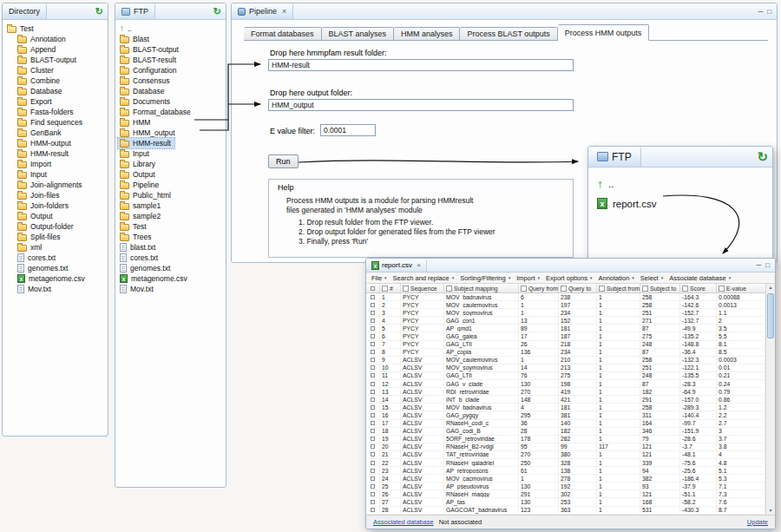 The height and width of the screenshot is (532, 781). Describe the element at coordinates (566, 439) in the screenshot. I see `table-row: 19 ACLSV 5ORF_retroviridae 178 282 1 79 …` at that location.